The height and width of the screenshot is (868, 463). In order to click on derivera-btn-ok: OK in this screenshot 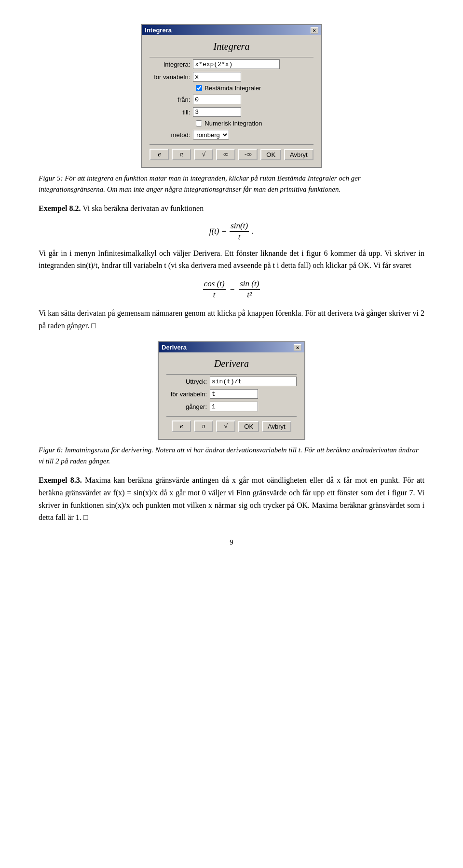, I will do `click(249, 427)`.